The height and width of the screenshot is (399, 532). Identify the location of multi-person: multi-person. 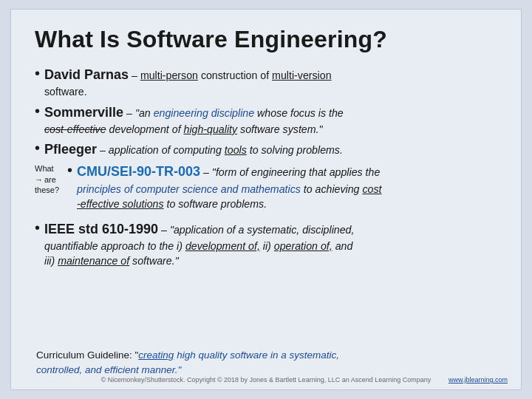
(169, 75).